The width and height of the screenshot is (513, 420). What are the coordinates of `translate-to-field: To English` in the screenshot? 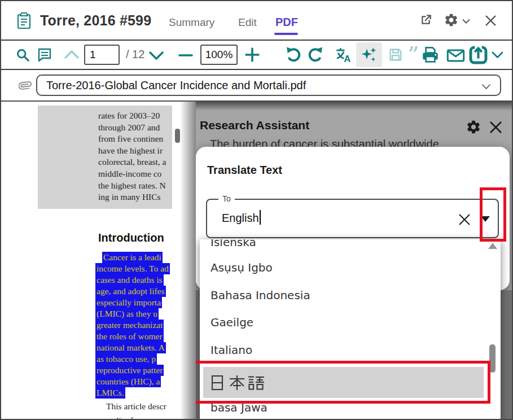 It's located at (352, 218).